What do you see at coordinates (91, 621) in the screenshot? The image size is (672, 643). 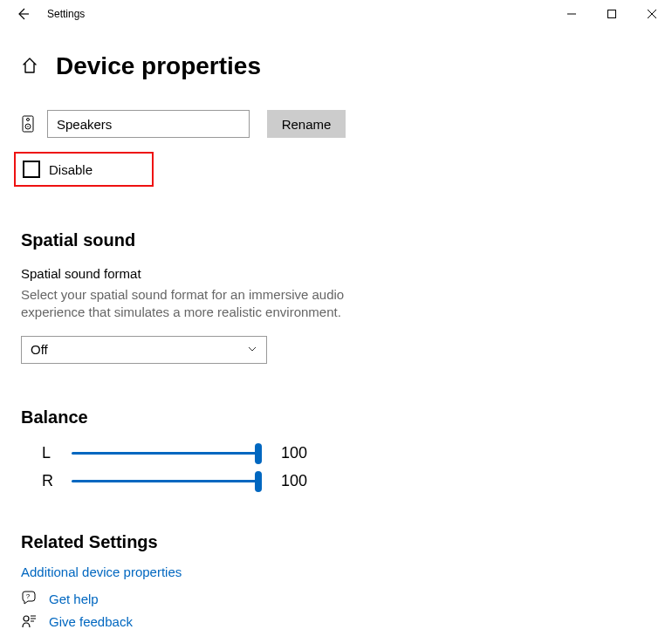 I see `give-feedback-link: Give feedback` at bounding box center [91, 621].